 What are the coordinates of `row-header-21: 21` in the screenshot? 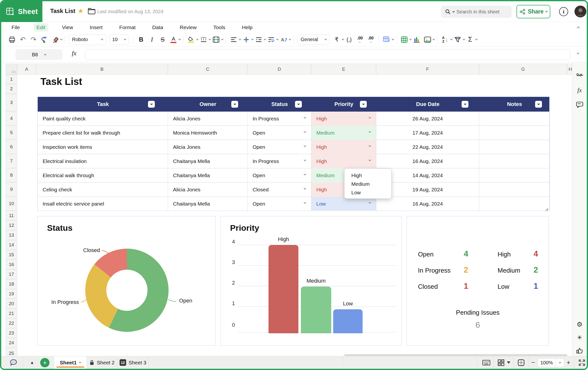 It's located at (11, 313).